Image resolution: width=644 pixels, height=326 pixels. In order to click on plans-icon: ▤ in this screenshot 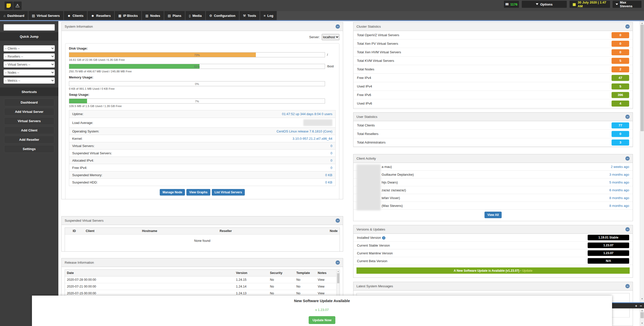, I will do `click(169, 16)`.